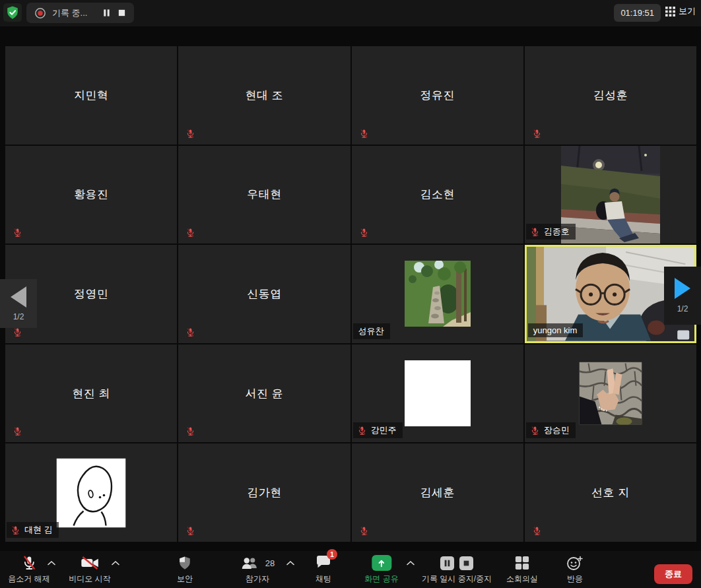 This screenshot has width=701, height=588. What do you see at coordinates (90, 579) in the screenshot?
I see `start-video-label: 비디오 시작` at bounding box center [90, 579].